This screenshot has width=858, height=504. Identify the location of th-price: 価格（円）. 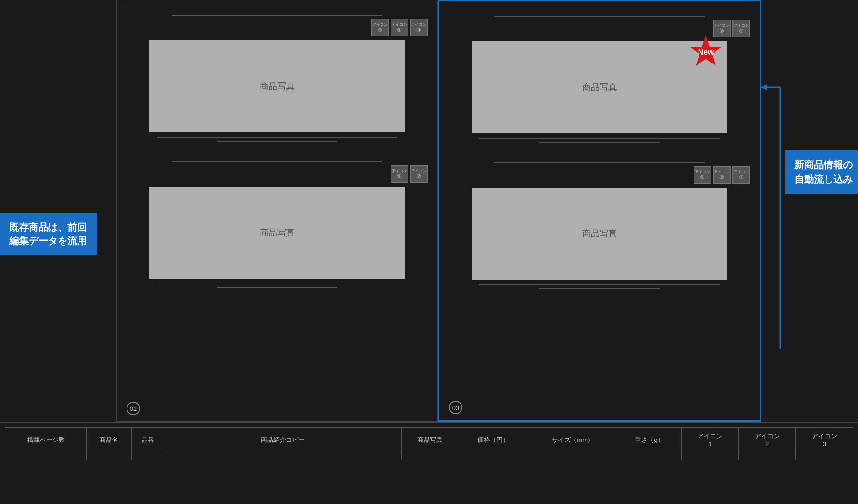
(493, 440).